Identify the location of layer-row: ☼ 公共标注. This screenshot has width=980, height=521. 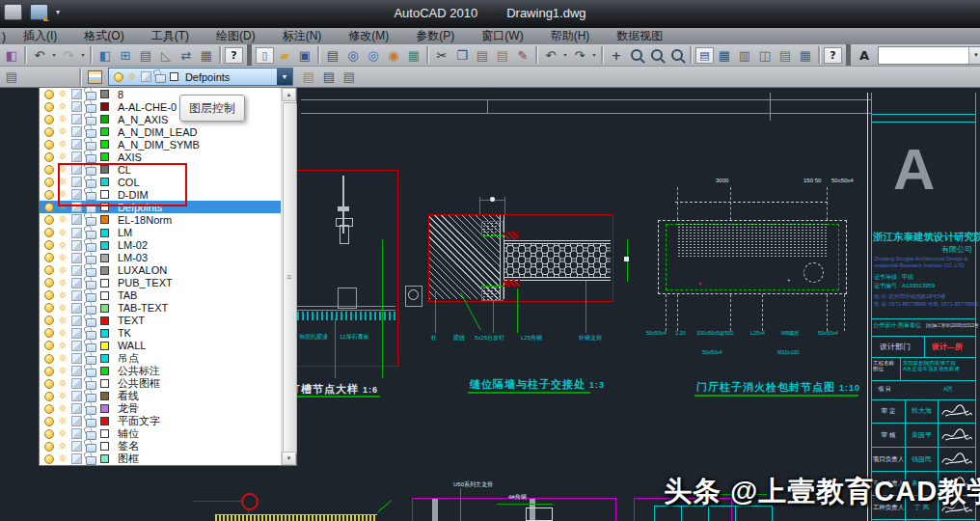
(160, 370).